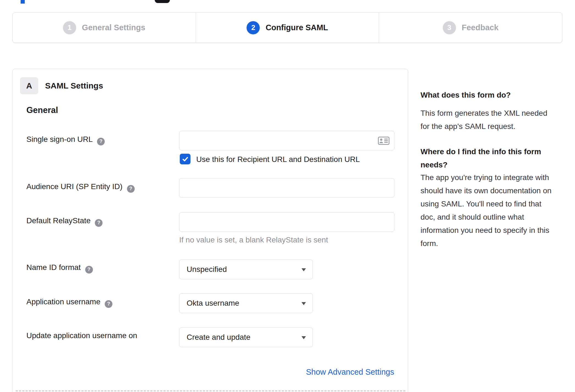  I want to click on step-label: Feedback, so click(480, 27).